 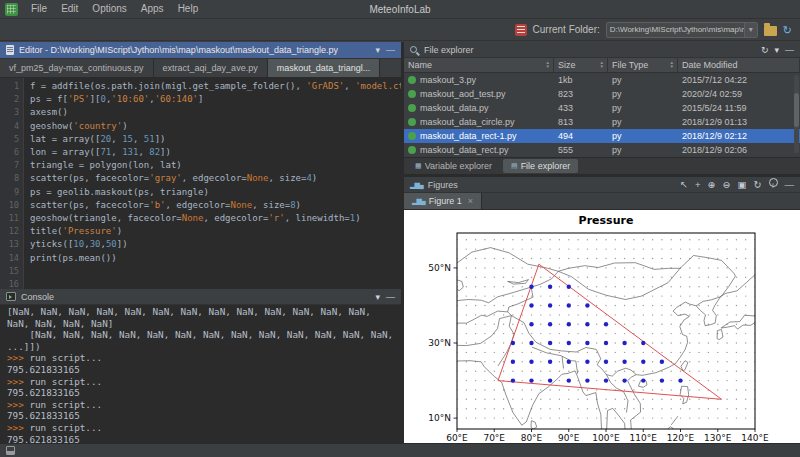 What do you see at coordinates (643, 65) in the screenshot?
I see `column-header-file-type: File Type▲▼` at bounding box center [643, 65].